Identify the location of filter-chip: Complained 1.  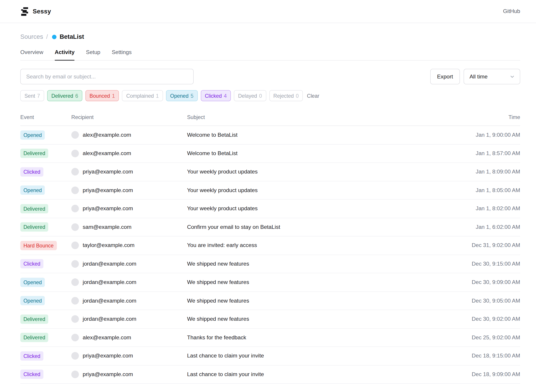
(142, 96).